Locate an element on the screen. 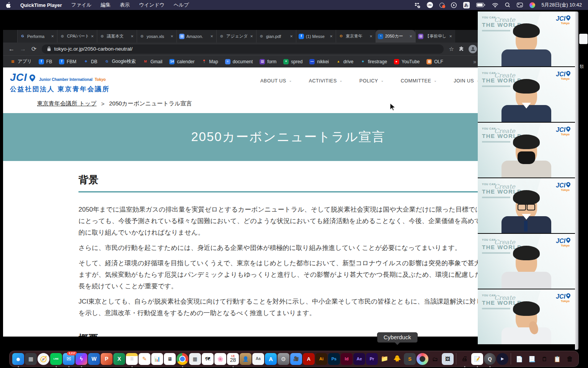  dock-icon-finder: ☻ is located at coordinates (18, 359).